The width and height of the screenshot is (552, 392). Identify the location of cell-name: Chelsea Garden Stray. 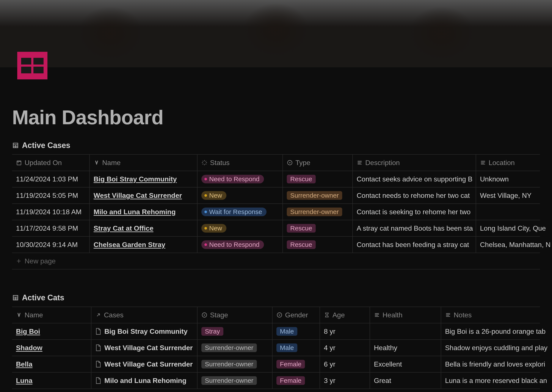
(144, 245).